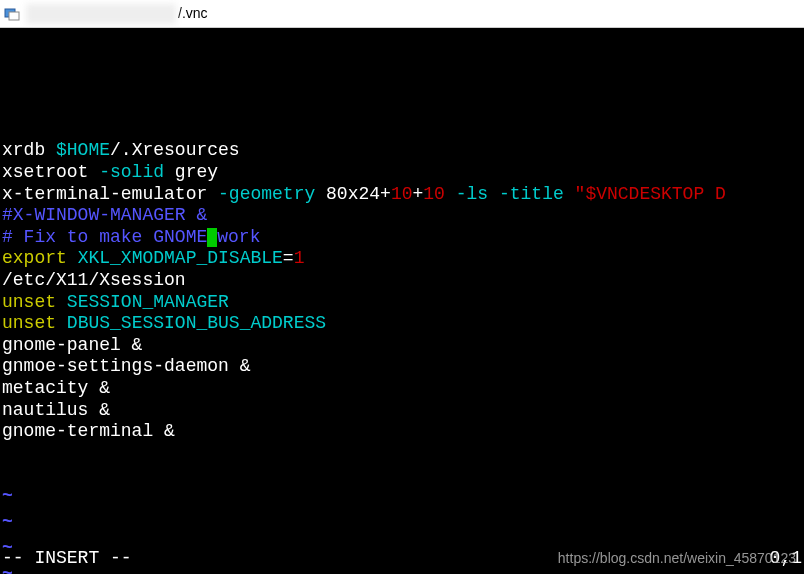  What do you see at coordinates (34, 258) in the screenshot?
I see `code-token: export` at bounding box center [34, 258].